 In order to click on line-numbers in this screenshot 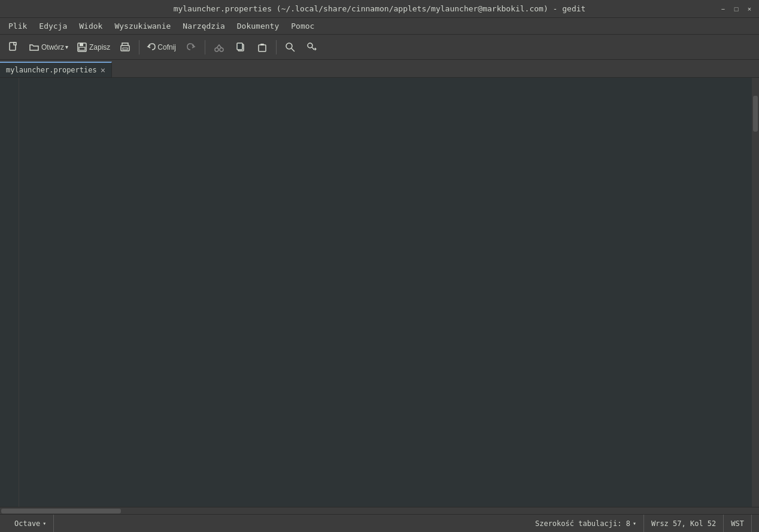, I will do `click(10, 292)`.